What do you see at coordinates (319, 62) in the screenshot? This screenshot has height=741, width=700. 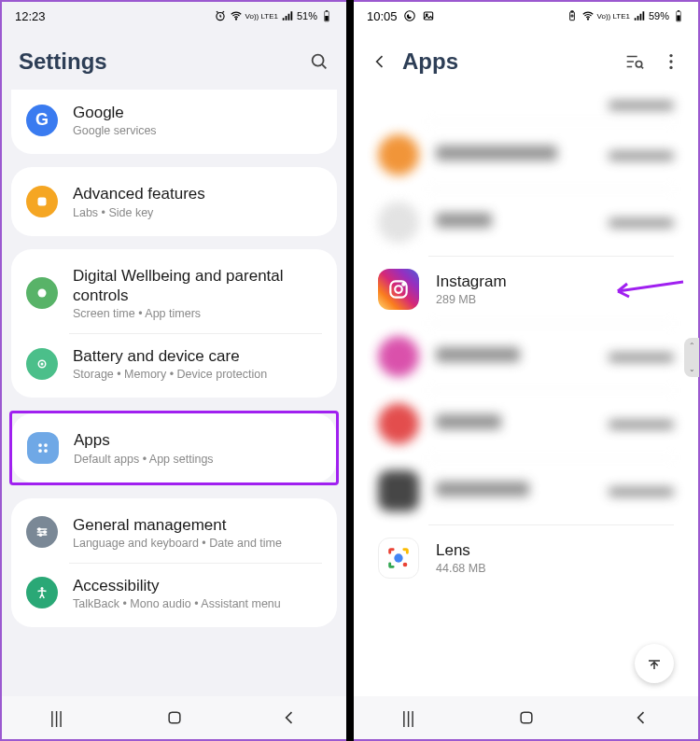 I see `search-icon` at bounding box center [319, 62].